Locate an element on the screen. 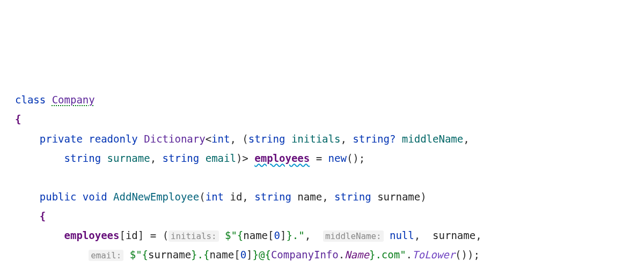  keyword-new: new is located at coordinates (338, 158).